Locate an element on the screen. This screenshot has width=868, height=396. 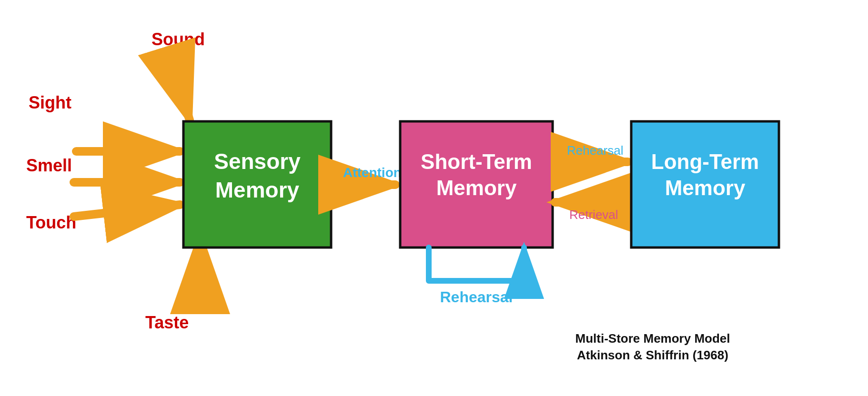
sight-label: Sight is located at coordinates (50, 103).